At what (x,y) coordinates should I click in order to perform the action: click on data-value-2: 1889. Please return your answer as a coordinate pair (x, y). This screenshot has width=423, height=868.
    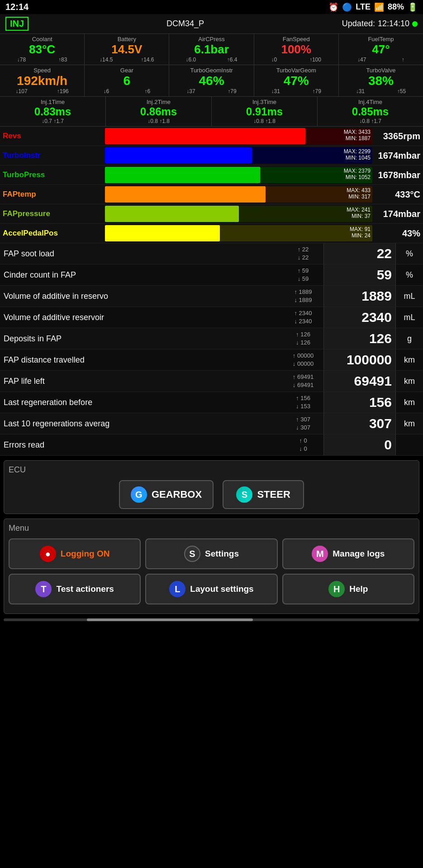
    Looking at the image, I should click on (360, 296).